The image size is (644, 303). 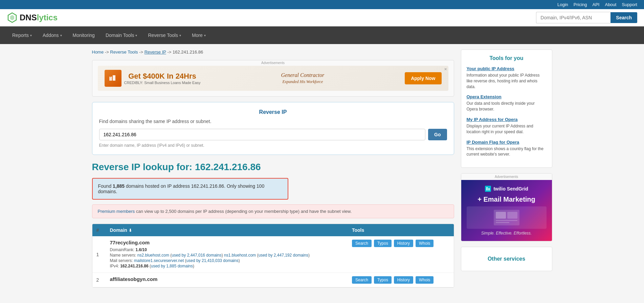 I want to click on row2-domain-cell: affiliatesobgyn.com, so click(x=227, y=280).